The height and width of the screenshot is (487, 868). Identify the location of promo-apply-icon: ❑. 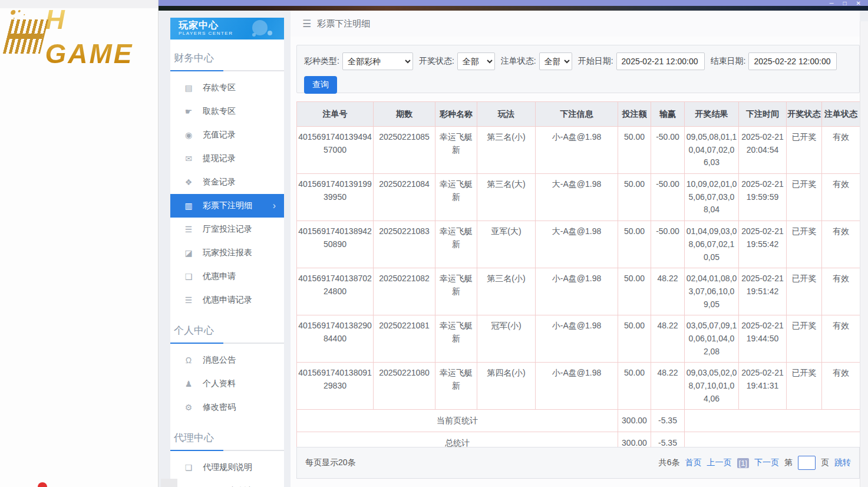
(189, 277).